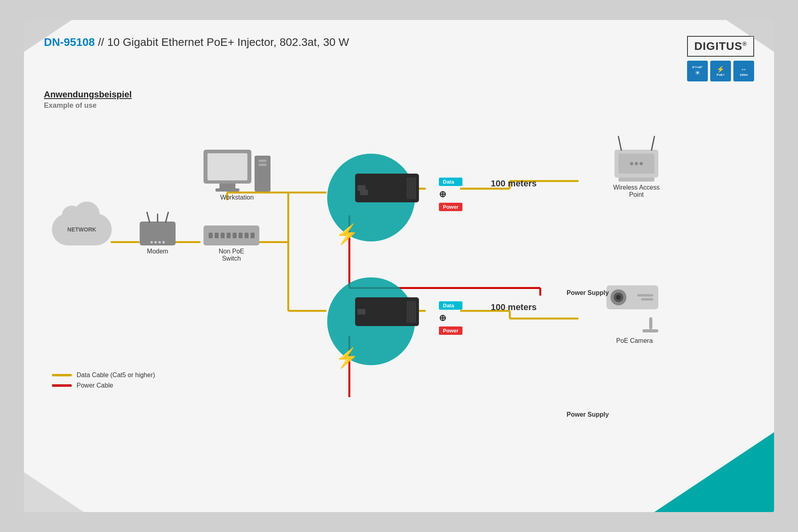 Image resolution: width=798 pixels, height=532 pixels. Describe the element at coordinates (116, 375) in the screenshot. I see `data-cable-label: Data Cable (Cat5 or higher)` at that location.